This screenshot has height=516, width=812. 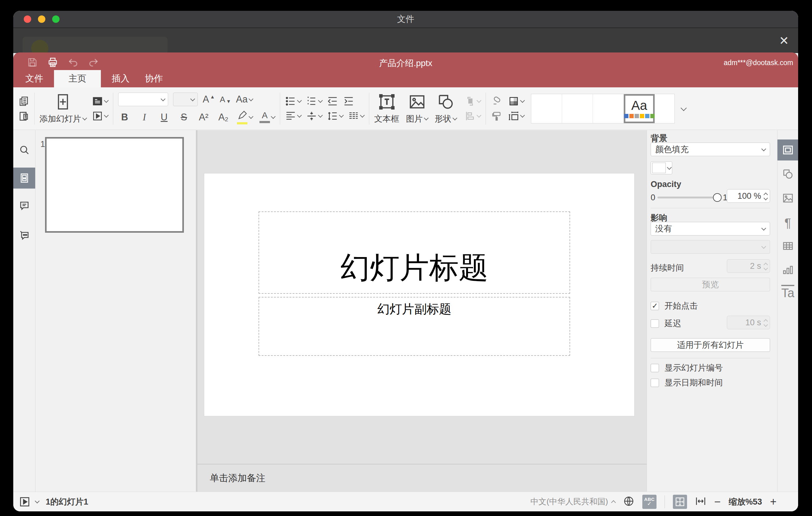 I want to click on close-traffic-button, so click(x=27, y=19).